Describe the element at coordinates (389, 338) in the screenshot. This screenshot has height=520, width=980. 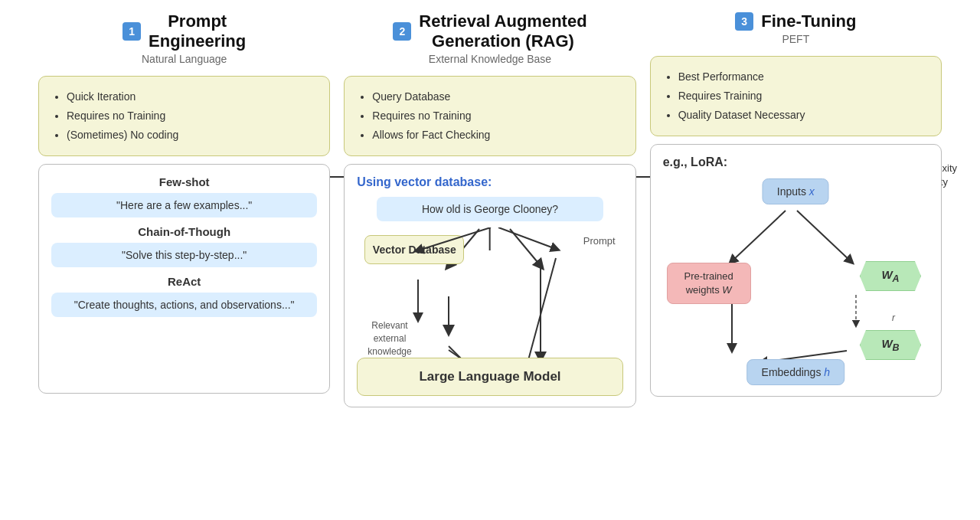
I see `relevant-knowledge-label: Relevantexternalknowledge` at that location.